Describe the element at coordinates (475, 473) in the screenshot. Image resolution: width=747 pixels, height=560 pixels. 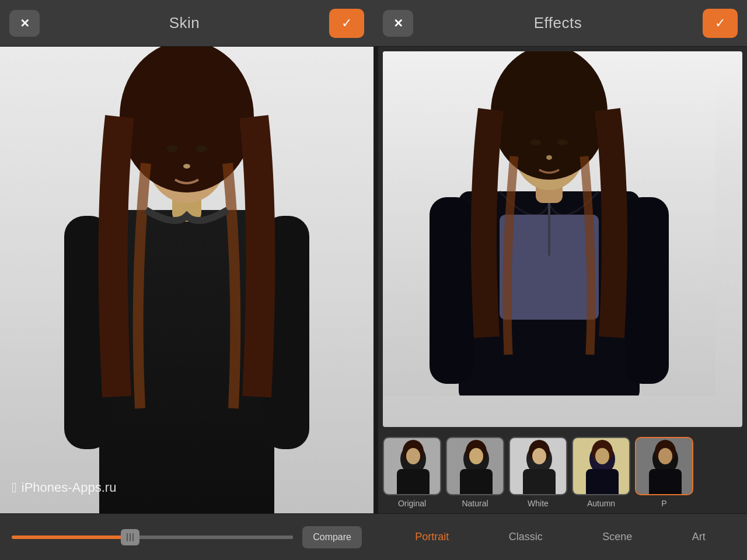
I see `thumbnail-natural: Natural` at that location.